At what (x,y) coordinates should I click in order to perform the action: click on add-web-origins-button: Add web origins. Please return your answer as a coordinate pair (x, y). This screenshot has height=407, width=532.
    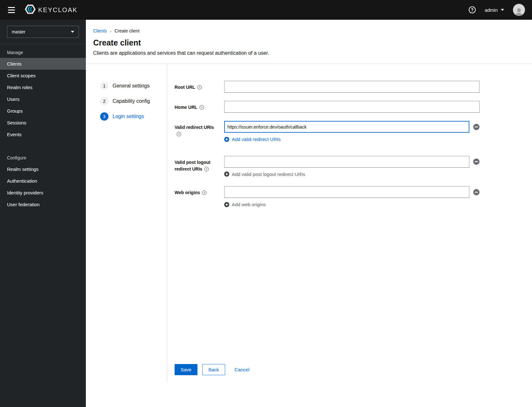
    Looking at the image, I should click on (245, 204).